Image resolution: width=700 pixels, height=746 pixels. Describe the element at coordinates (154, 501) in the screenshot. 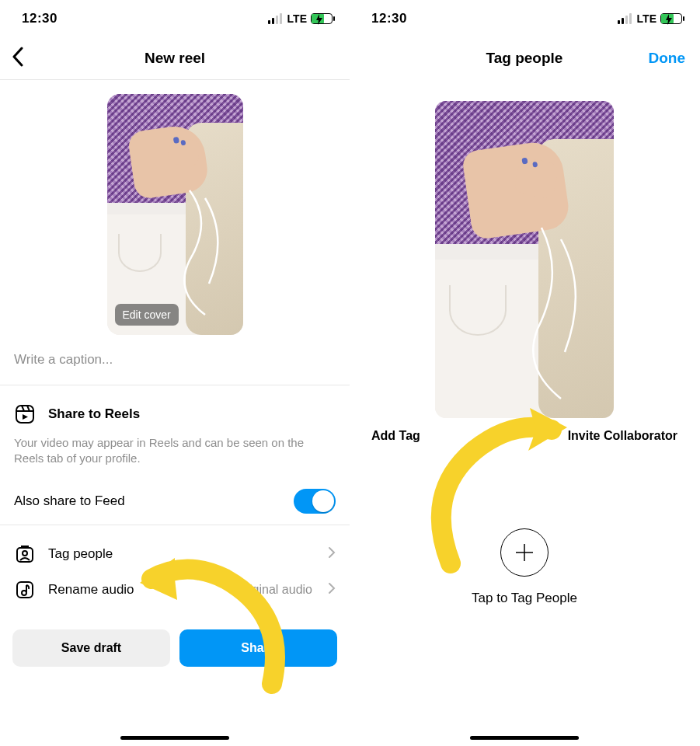

I see `also-share-feed-label: Also share to Feed` at that location.